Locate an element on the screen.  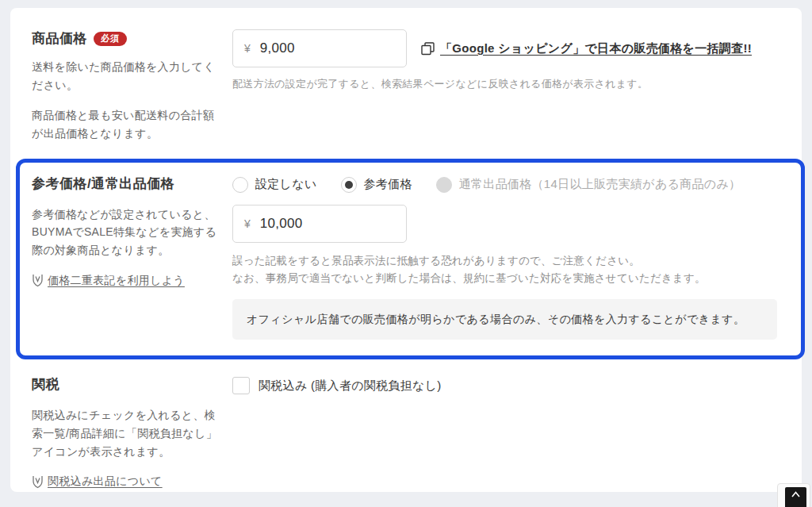
external-window-icon is located at coordinates (428, 49).